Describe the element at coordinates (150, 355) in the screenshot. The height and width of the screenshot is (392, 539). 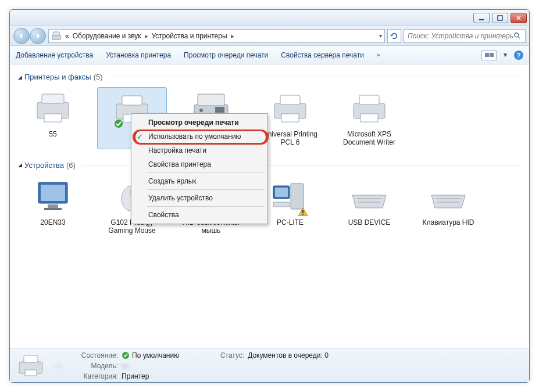
I see `state-value: По умолчанию` at that location.